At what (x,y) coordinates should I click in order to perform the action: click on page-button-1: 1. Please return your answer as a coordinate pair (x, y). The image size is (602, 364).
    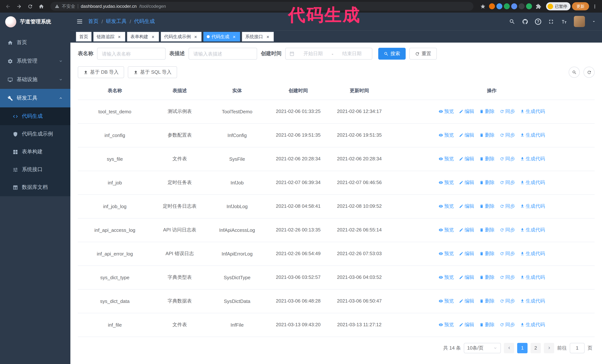
    Looking at the image, I should click on (522, 348).